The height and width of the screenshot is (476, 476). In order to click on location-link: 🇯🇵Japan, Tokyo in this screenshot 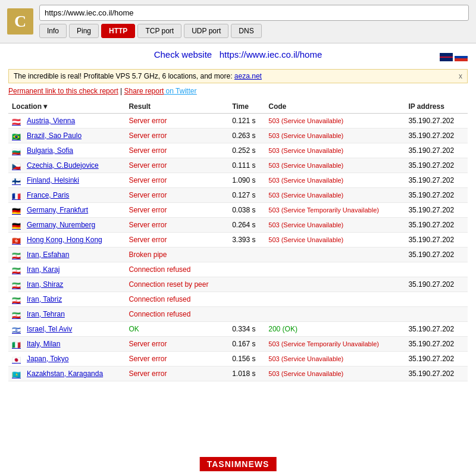, I will do `click(67, 359)`.